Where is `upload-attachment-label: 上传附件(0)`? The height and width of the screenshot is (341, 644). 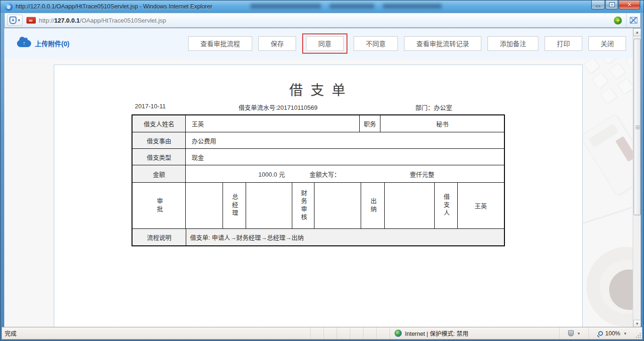 upload-attachment-label: 上传附件(0) is located at coordinates (52, 43).